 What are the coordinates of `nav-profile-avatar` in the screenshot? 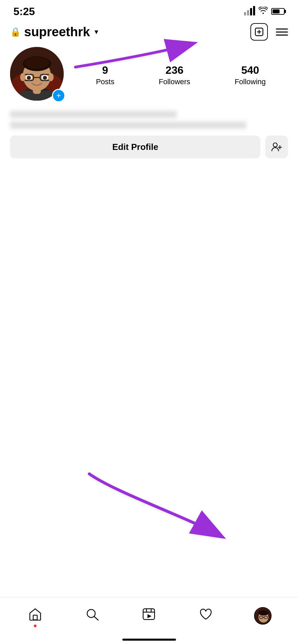 It's located at (263, 616).